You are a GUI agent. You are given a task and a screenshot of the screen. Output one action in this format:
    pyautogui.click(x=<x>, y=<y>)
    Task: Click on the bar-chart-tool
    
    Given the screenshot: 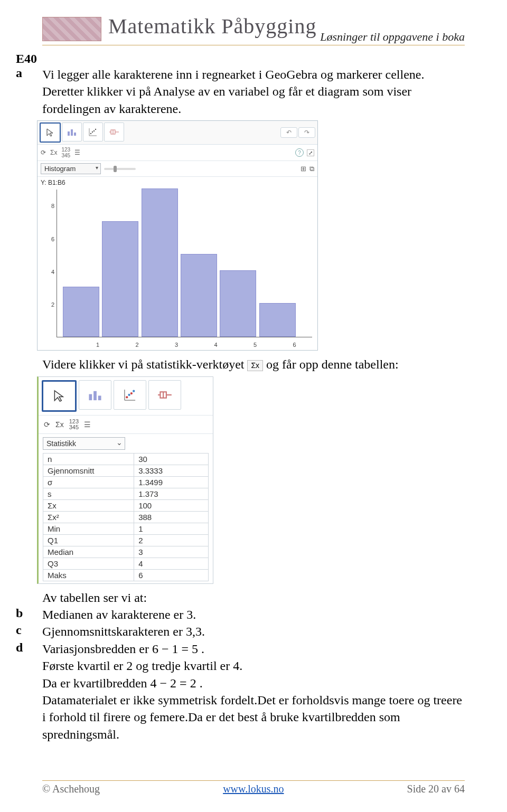 What is the action you would take?
    pyautogui.click(x=72, y=132)
    